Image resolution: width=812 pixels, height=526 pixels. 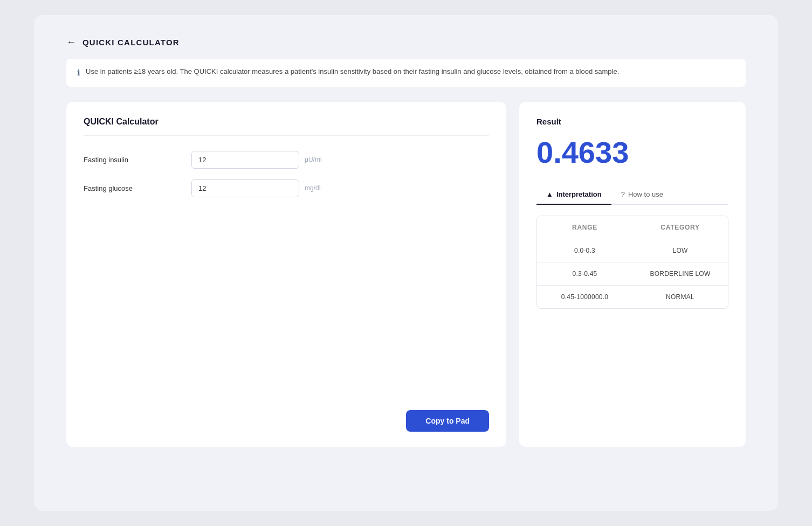 I want to click on fasting-insulin-clear-button: ✕, so click(x=298, y=160).